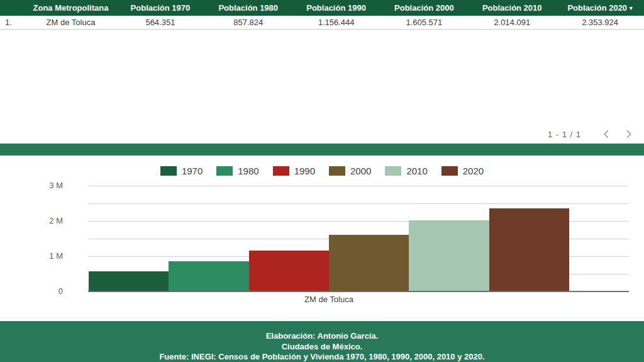 The height and width of the screenshot is (362, 644). Describe the element at coordinates (225, 171) in the screenshot. I see `legend-swatch-1980` at that location.